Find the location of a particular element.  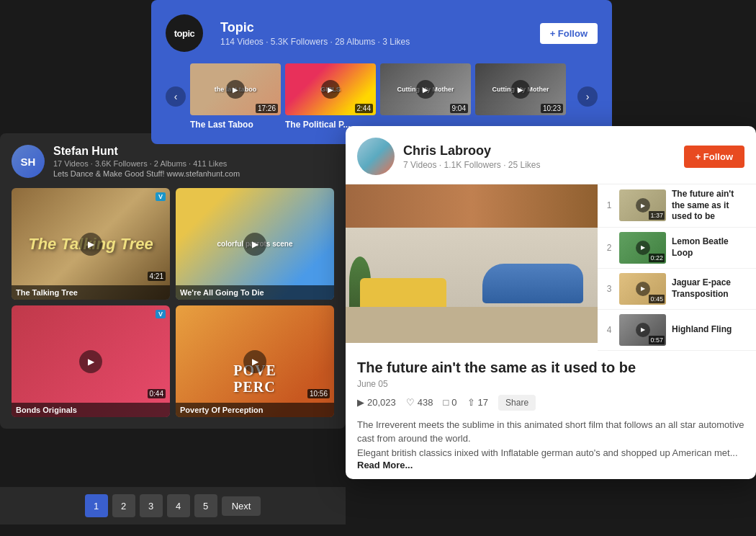

pagination: 1 2 3 4 5 Next is located at coordinates (173, 506).